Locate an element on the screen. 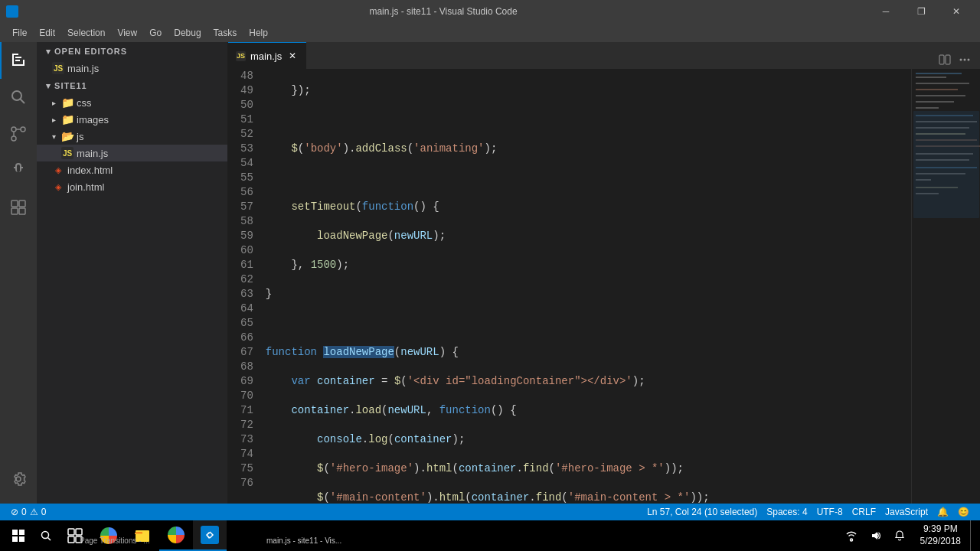 The height and width of the screenshot is (551, 980). folder-icon: 📁 is located at coordinates (67, 103).